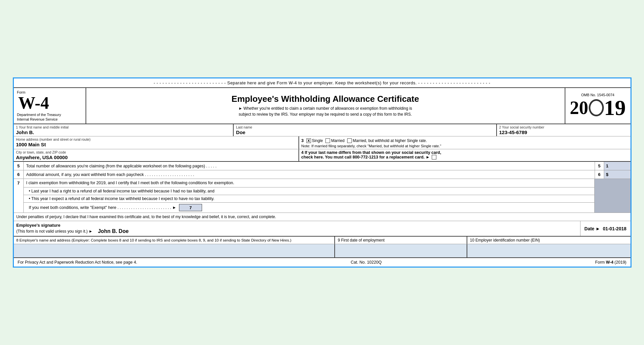  I want to click on address-cell: Home address (number and street or rural…, so click(157, 143).